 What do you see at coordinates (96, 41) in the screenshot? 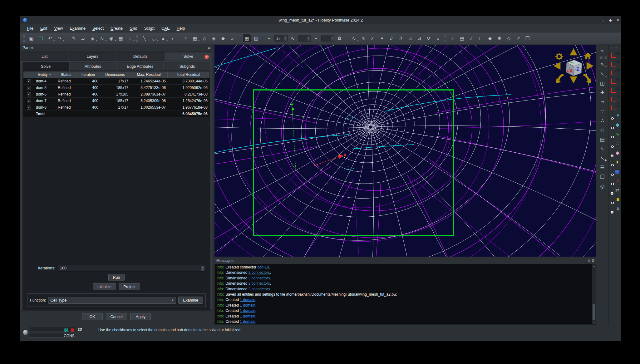
I see `mesh-diamond-caret-icon: ▾` at bounding box center [96, 41].